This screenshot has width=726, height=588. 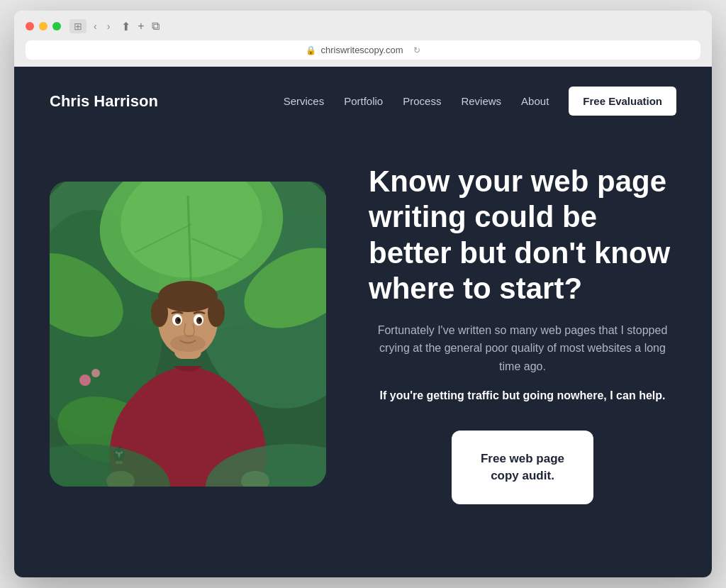 I want to click on refresh-icon: ↻, so click(x=417, y=50).